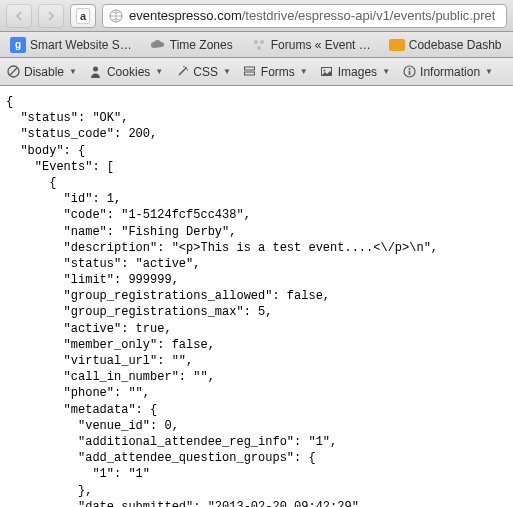 This screenshot has width=513, height=507. What do you see at coordinates (116, 16) in the screenshot?
I see `globe-icon` at bounding box center [116, 16].